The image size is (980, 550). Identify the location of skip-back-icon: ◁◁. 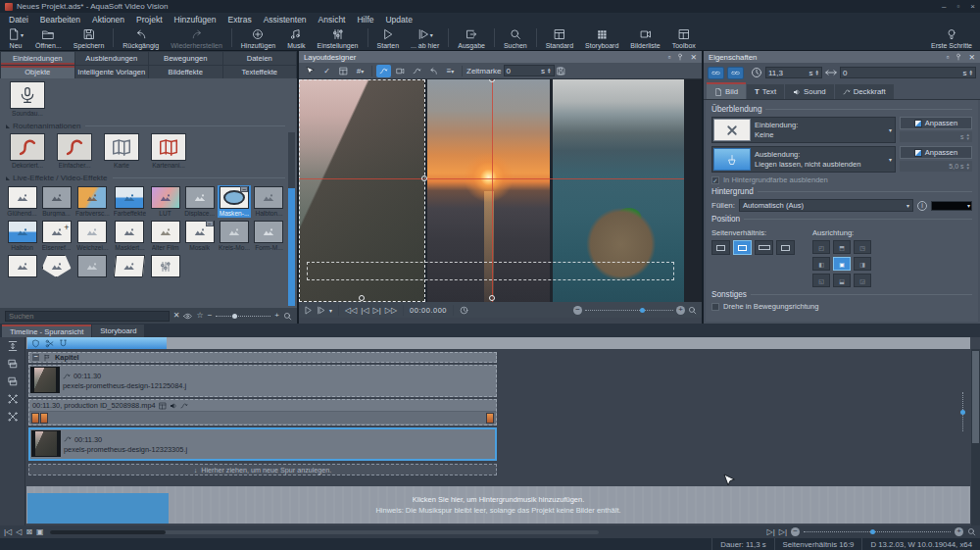
(351, 310).